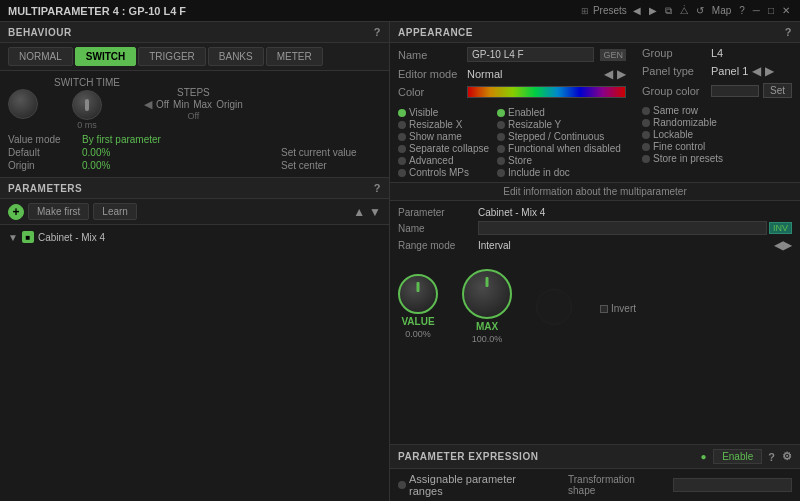 Image resolution: width=800 pixels, height=501 pixels. What do you see at coordinates (501, 113) in the screenshot?
I see `cb-enabled-dot` at bounding box center [501, 113].